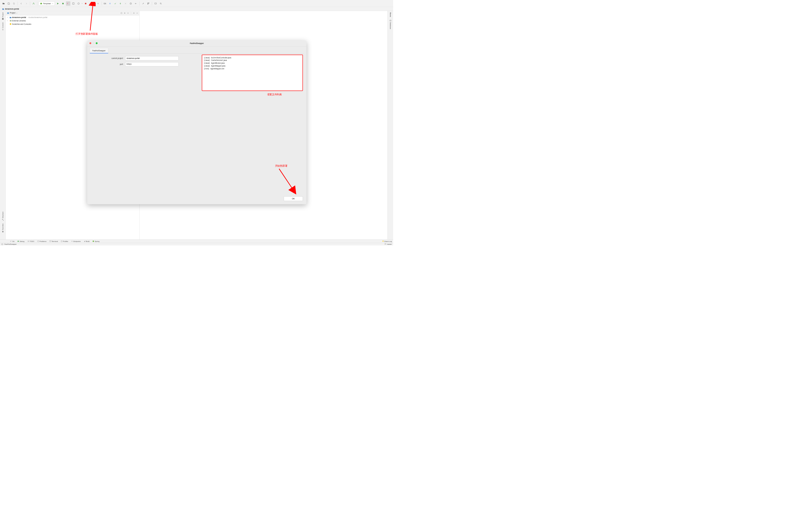 This screenshot has height=507, width=812. Describe the element at coordinates (387, 241) in the screenshot. I see `tab-event-log: Event Log` at that location.